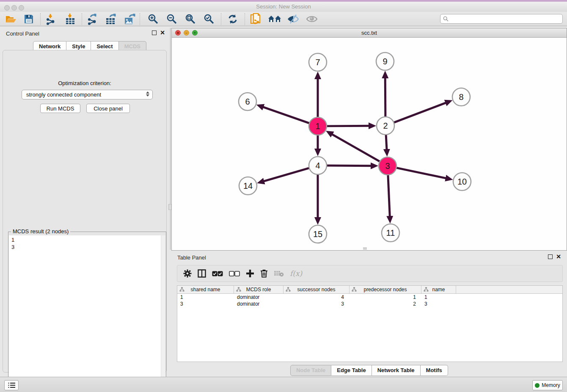 The image size is (567, 392). Describe the element at coordinates (317, 297) in the screenshot. I see `table-cell: 4` at that location.